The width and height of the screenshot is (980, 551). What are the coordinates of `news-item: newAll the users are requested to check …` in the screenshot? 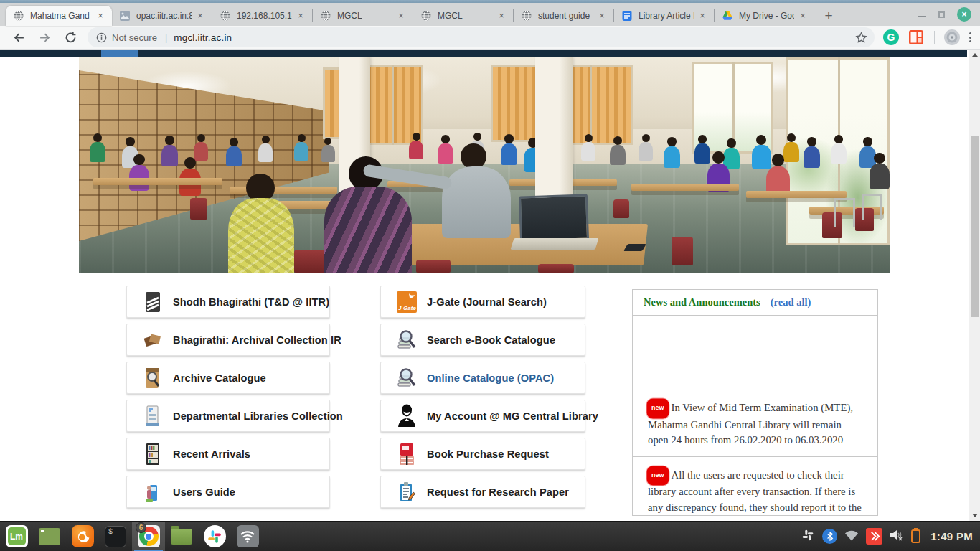 It's located at (755, 486).